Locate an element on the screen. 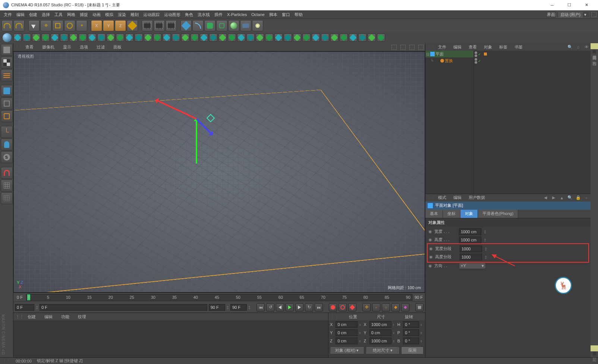  point-mode-button is located at coordinates (7, 104).